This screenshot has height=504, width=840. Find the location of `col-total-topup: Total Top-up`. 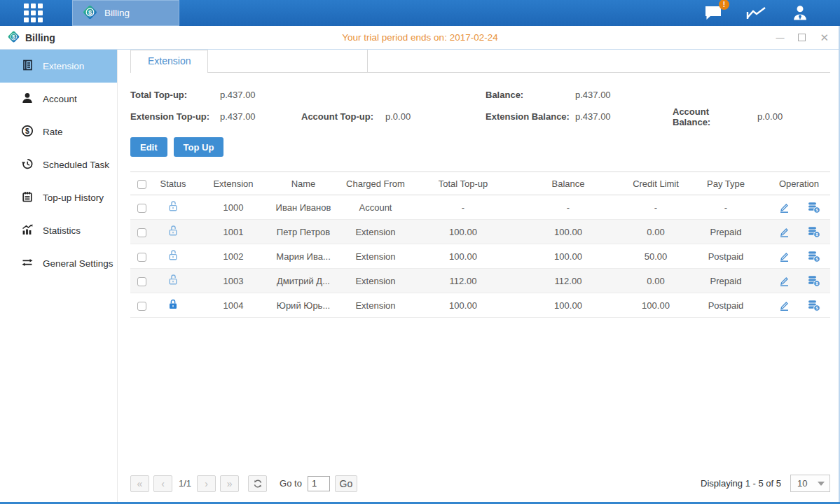

col-total-topup: Total Top-up is located at coordinates (463, 183).